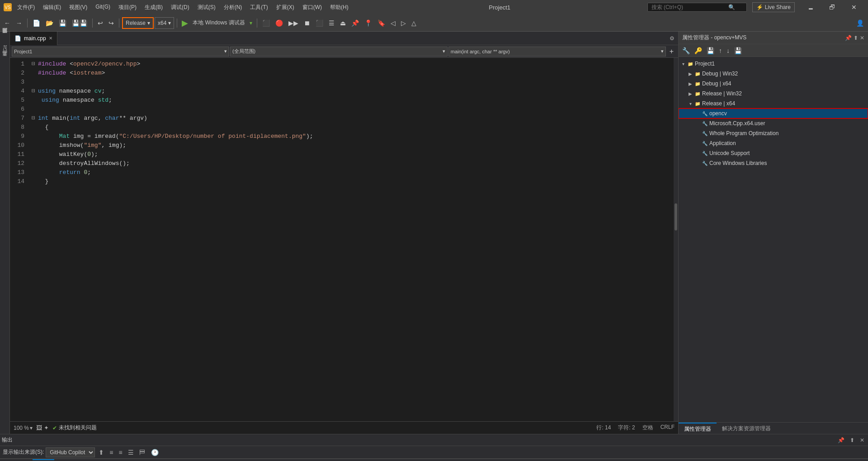 This screenshot has width=868, height=461. I want to click on tree-core-windows: 🔧 Core Windows Libraries, so click(773, 163).